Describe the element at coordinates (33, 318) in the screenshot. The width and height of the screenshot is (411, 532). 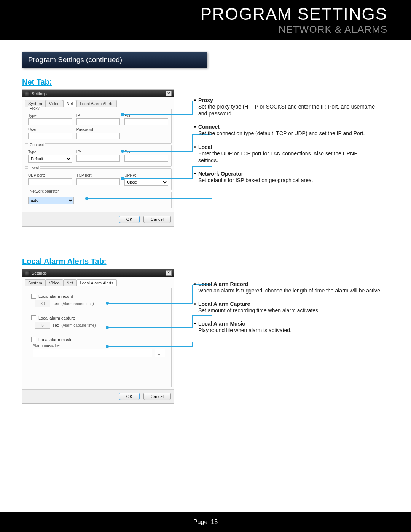
I see `local-alarm-capture-checkbox` at that location.